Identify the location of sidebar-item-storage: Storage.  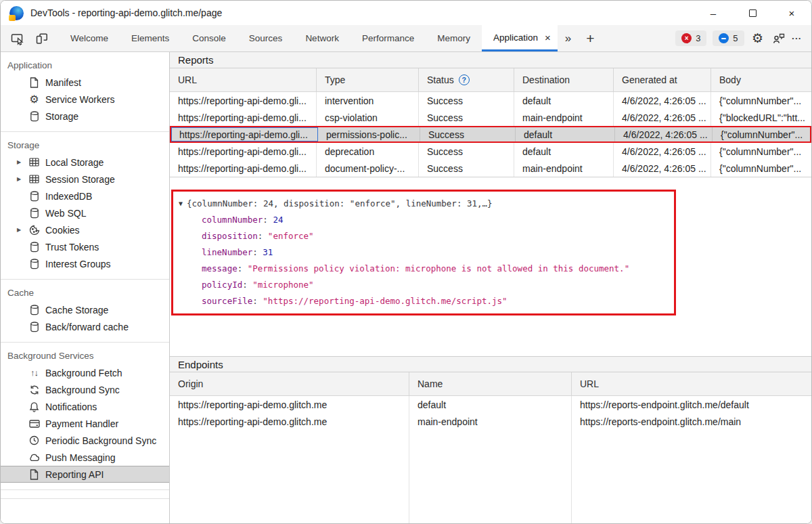
(85, 116).